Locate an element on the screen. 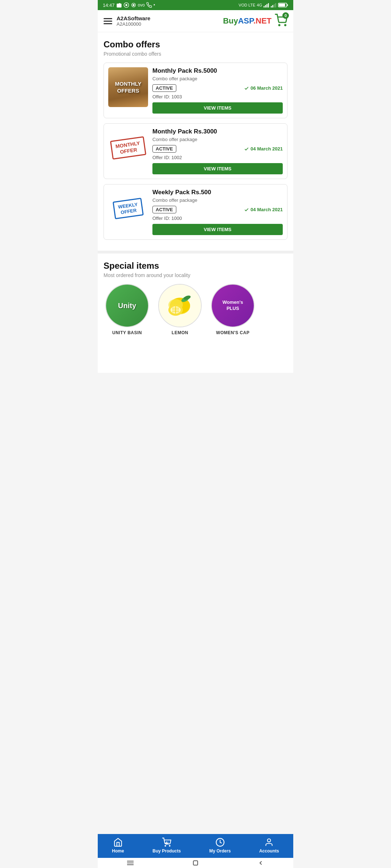 Image resolution: width=391 pixels, height=868 pixels. logo-buy: Buy is located at coordinates (231, 21).